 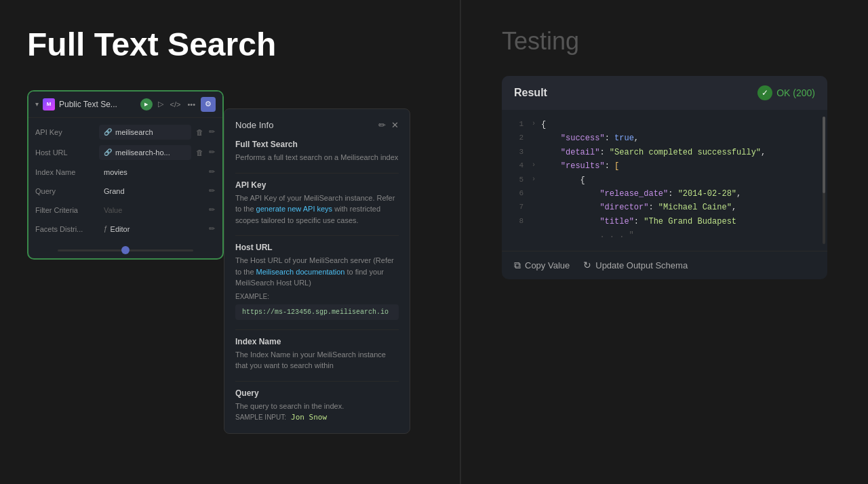 I want to click on example-label: EXAMPLE:, so click(x=317, y=297).